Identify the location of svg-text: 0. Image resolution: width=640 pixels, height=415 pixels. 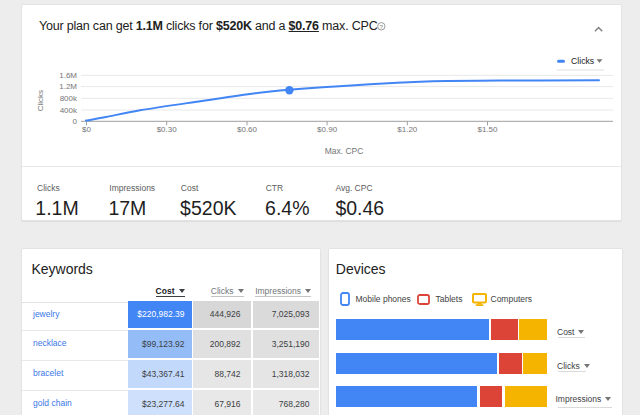
(76, 122).